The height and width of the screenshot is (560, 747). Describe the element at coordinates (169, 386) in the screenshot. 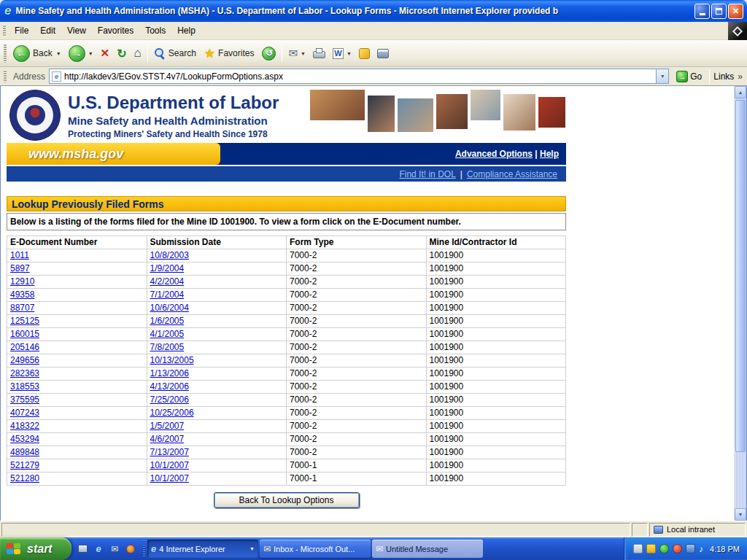

I see `submission-date-link: 4/13/2006` at that location.